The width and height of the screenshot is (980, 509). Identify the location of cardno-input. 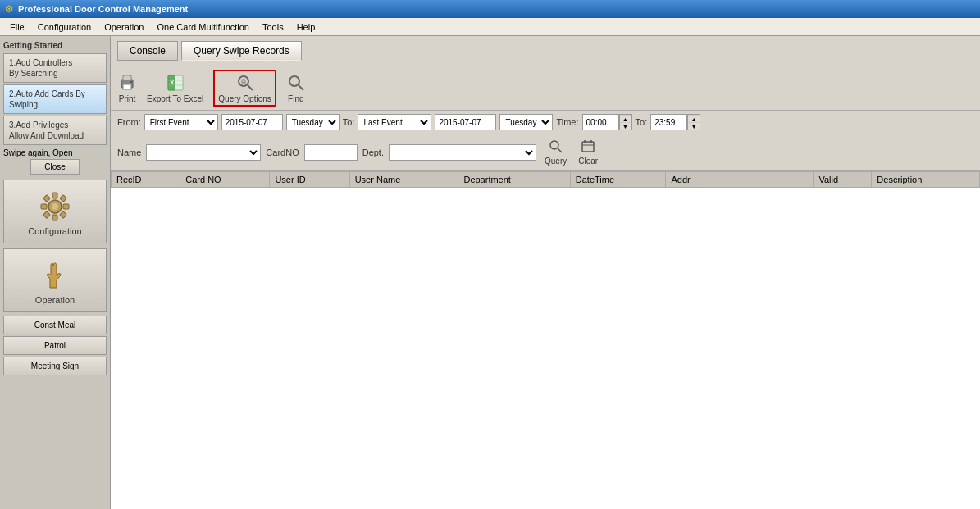
(331, 152).